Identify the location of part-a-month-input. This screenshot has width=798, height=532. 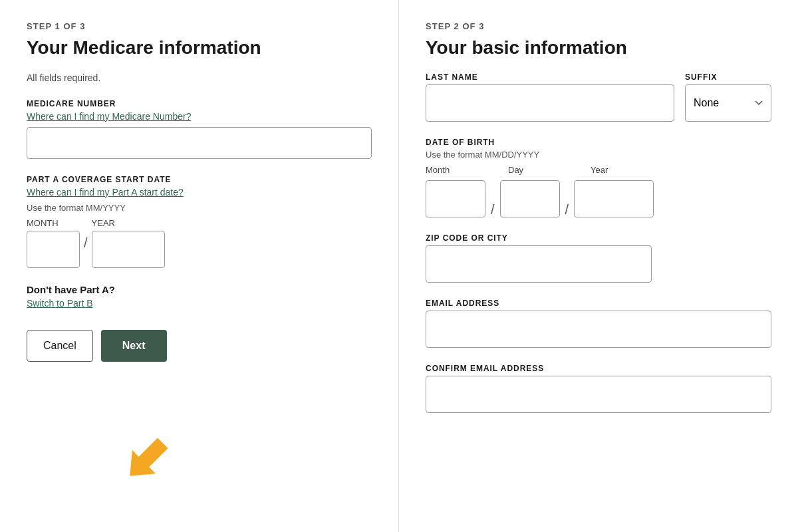
(53, 249).